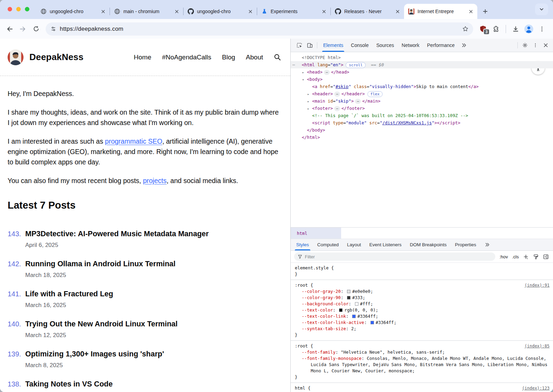  What do you see at coordinates (95, 354) in the screenshot?
I see `post-title-link: Optimizing 1,300+ Images using 'sharp'` at bounding box center [95, 354].